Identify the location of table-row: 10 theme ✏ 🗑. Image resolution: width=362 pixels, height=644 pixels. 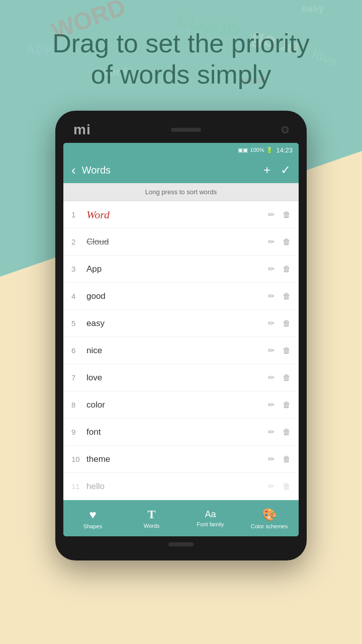
(181, 459).